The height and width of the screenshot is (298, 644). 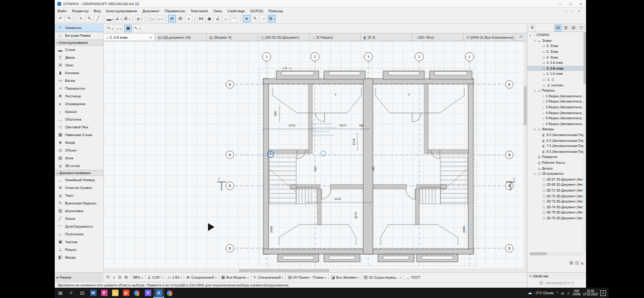 What do you see at coordinates (489, 37) in the screenshot?
I see `tab--инк-01-все-компоненты-: ⊟[ИНК-01 Все Компоненты]` at bounding box center [489, 37].